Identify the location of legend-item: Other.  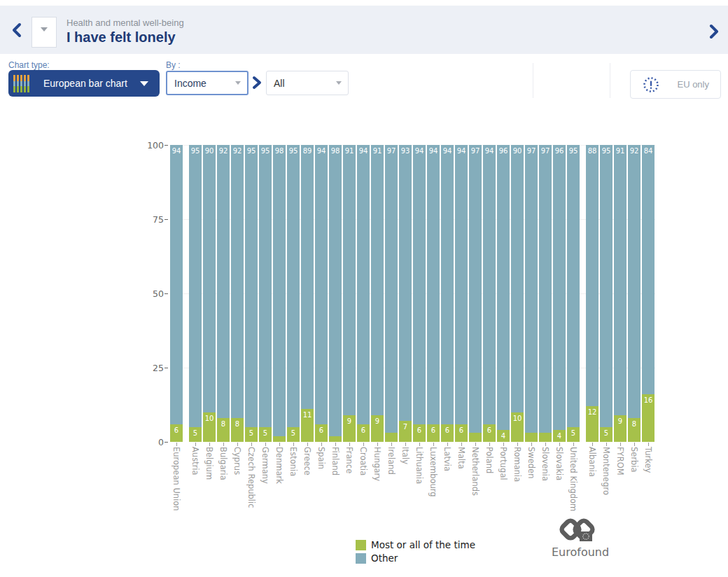
(416, 558).